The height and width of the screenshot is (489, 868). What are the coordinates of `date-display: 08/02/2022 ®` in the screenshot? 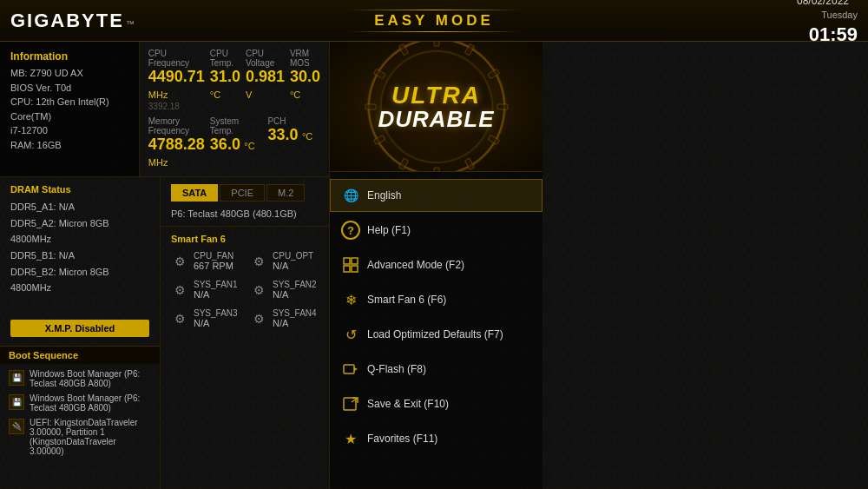 It's located at (827, 4).